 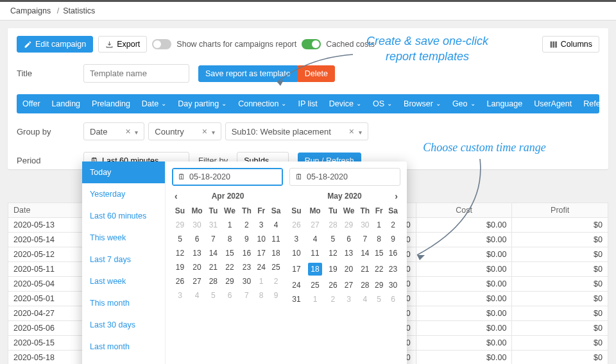 I want to click on export-button: Export, so click(x=123, y=44).